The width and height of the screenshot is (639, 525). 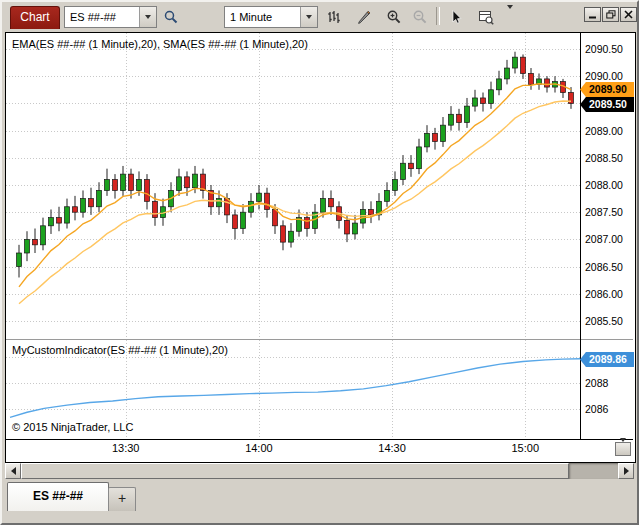 I want to click on price-axis-label: 2089.00, so click(x=604, y=131).